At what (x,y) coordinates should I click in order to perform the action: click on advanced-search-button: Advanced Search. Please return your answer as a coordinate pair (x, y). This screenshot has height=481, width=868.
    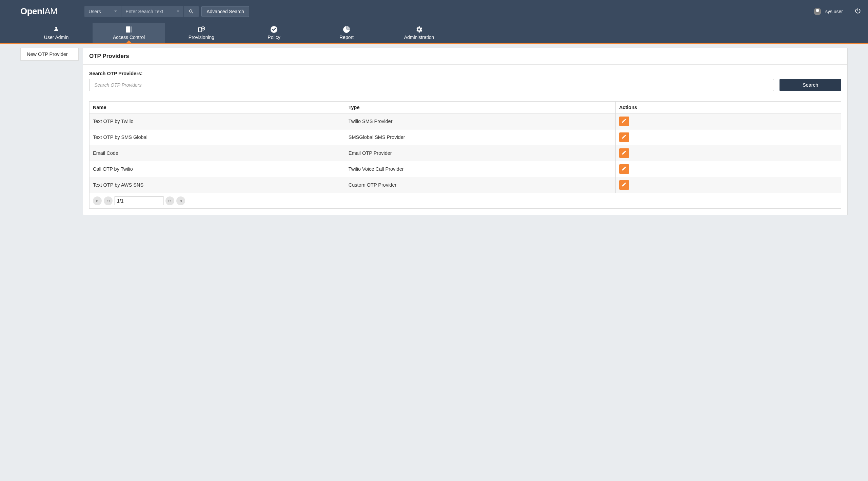
    Looking at the image, I should click on (225, 12).